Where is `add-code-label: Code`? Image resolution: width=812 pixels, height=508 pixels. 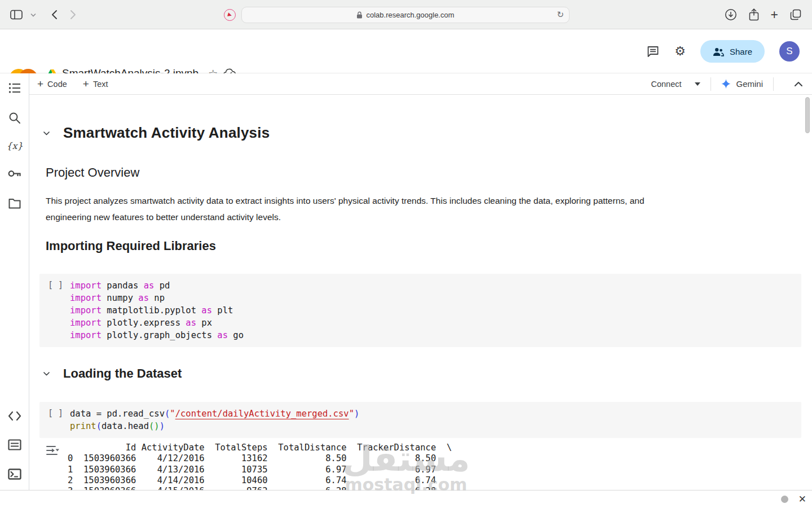 add-code-label: Code is located at coordinates (58, 84).